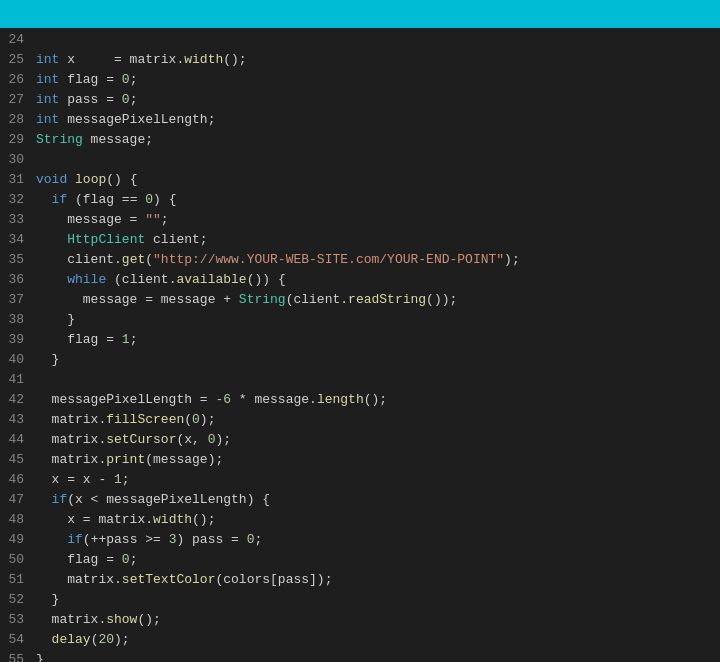  What do you see at coordinates (18, 160) in the screenshot?
I see `line-number: 30` at bounding box center [18, 160].